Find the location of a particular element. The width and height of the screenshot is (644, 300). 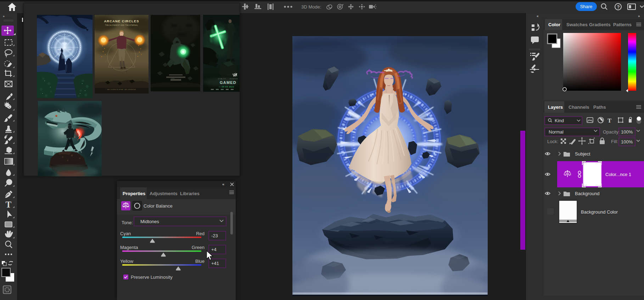

svg-text: GAMED is located at coordinates (228, 83).